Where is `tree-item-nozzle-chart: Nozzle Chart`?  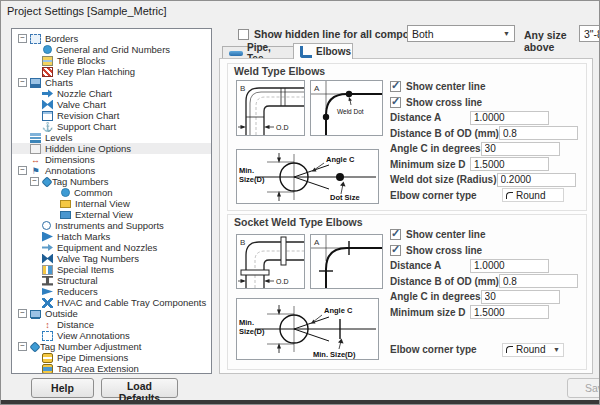 tree-item-nozzle-chart: Nozzle Chart is located at coordinates (118, 94).